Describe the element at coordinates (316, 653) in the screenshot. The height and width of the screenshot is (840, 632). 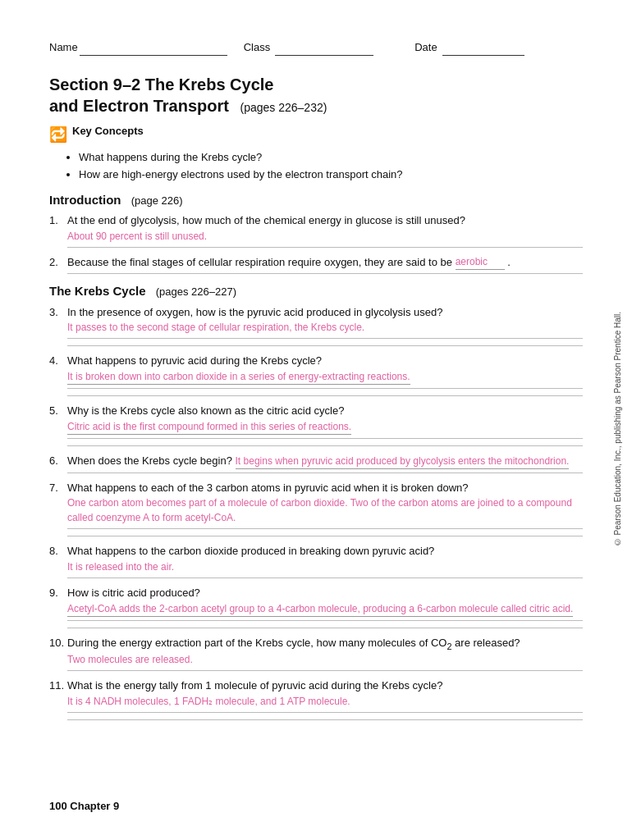
I see `question-10: 10. During the energy extraction part of…` at that location.